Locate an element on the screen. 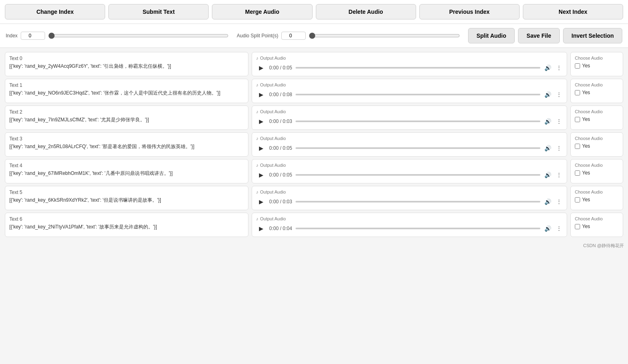 The height and width of the screenshot is (364, 628). choose-panel-3: Choose Audio Yes is located at coordinates (597, 144).